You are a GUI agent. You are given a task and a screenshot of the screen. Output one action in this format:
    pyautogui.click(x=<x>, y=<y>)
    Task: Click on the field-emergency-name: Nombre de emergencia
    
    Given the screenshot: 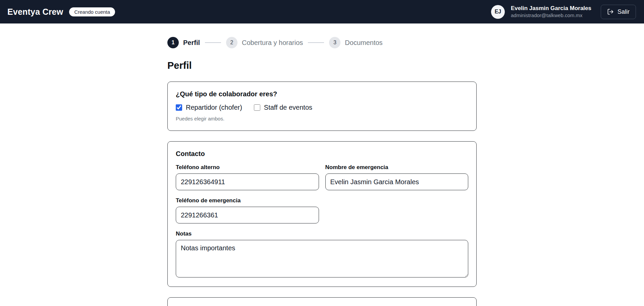 What is the action you would take?
    pyautogui.click(x=397, y=177)
    